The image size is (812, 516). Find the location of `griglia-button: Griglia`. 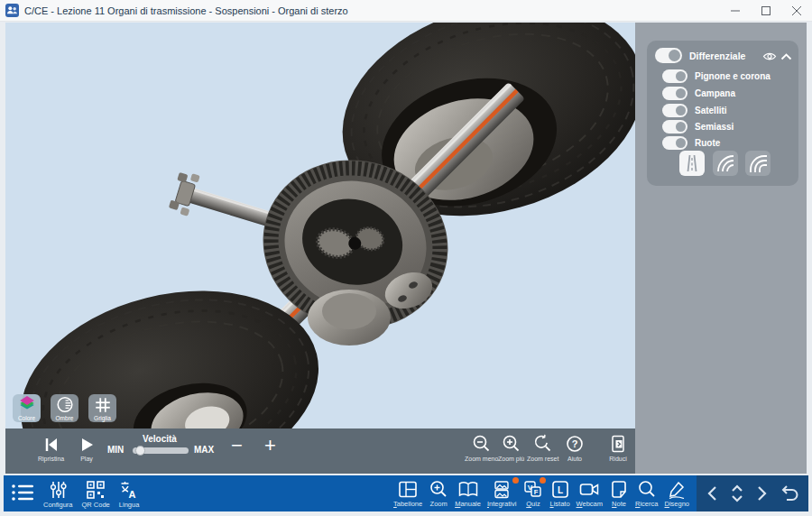

griglia-button: Griglia is located at coordinates (103, 408).